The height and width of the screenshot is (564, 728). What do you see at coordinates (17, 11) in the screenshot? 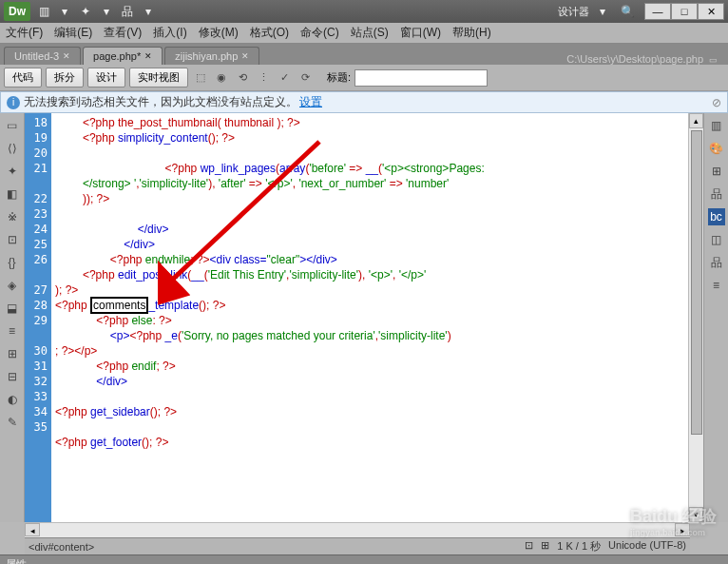
I see `app-logo: Dw` at bounding box center [17, 11].